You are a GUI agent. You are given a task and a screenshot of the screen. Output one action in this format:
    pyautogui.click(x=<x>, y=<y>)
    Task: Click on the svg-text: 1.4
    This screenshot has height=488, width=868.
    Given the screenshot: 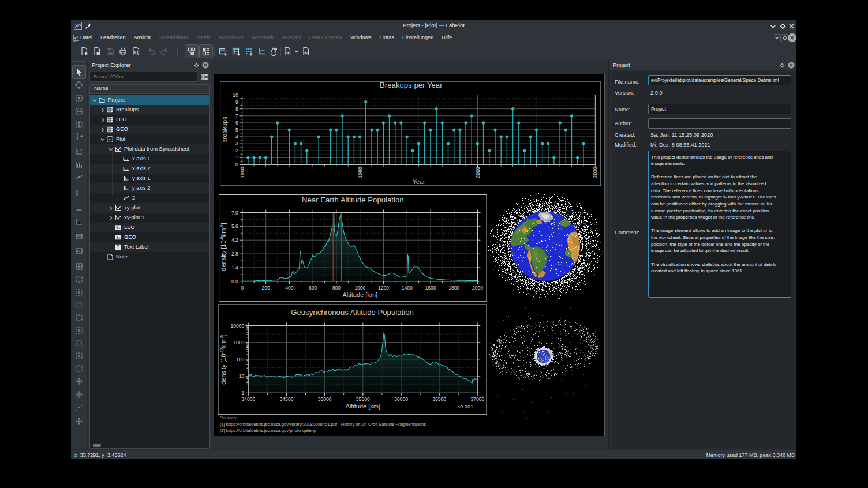 What is the action you would take?
    pyautogui.click(x=235, y=268)
    